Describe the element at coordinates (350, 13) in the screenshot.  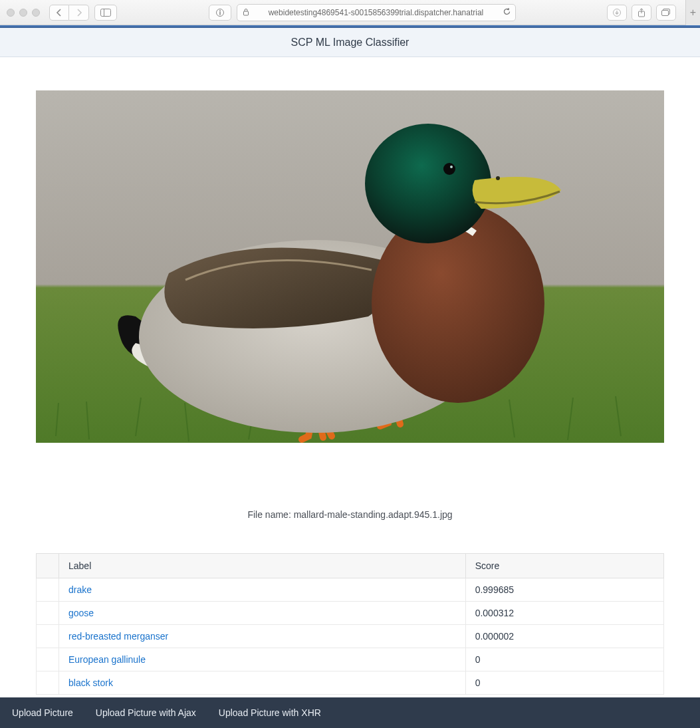
I see `browser-toolbar: webidetesting4869541-s0015856399trial.di…` at that location.